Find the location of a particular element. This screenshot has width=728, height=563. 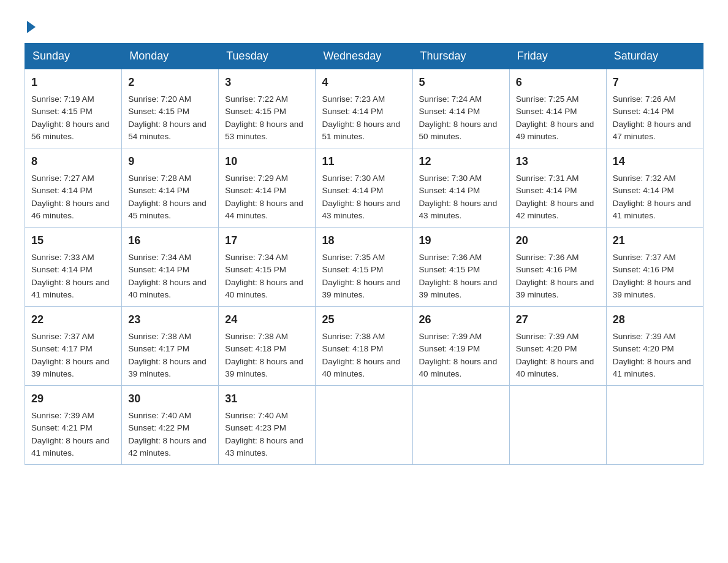

calendar-day-cell: 1 Sunrise: 7:19 AM Sunset: 4:15 PM Dayli… is located at coordinates (74, 109).